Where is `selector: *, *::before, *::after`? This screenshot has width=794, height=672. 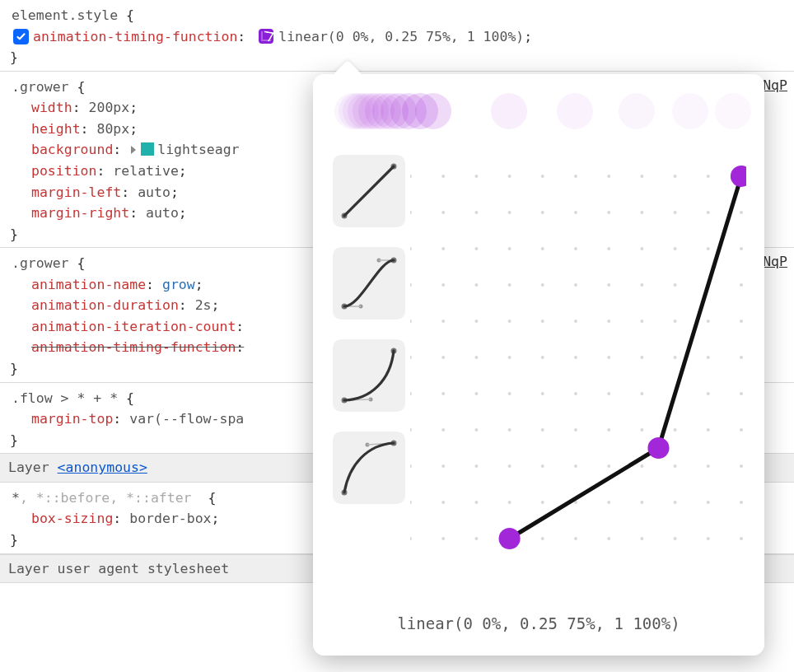
selector: *, *::before, *::after is located at coordinates (105, 497).